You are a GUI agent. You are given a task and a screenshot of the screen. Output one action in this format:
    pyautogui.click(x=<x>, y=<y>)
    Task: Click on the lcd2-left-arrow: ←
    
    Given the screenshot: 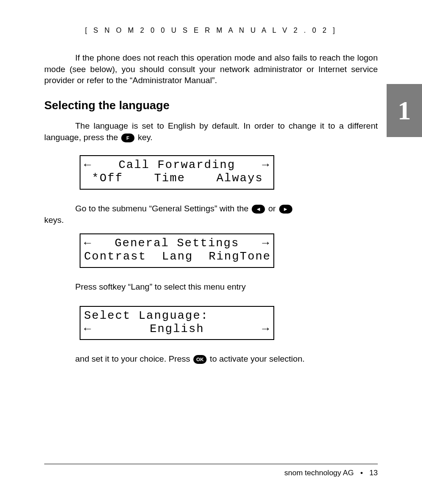 What is the action you would take?
    pyautogui.click(x=88, y=244)
    